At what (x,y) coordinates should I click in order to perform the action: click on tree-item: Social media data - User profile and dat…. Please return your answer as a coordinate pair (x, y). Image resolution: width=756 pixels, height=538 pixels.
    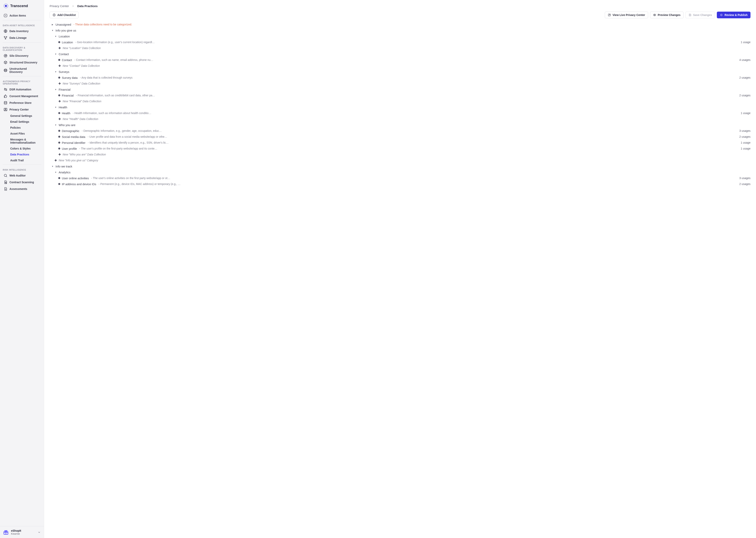
    Looking at the image, I should click on (400, 137).